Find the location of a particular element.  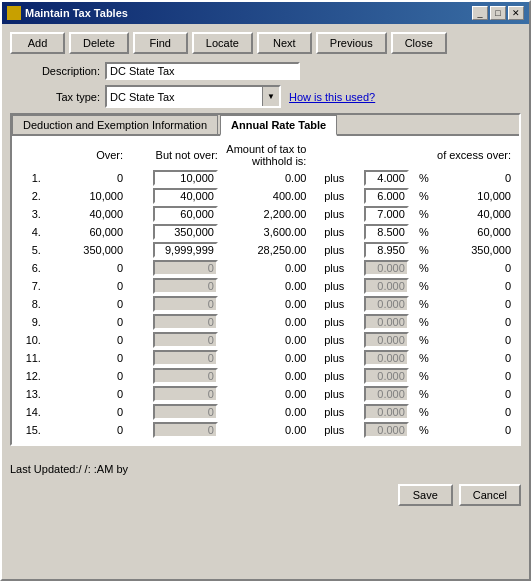

row-number: 10. is located at coordinates (30, 340).